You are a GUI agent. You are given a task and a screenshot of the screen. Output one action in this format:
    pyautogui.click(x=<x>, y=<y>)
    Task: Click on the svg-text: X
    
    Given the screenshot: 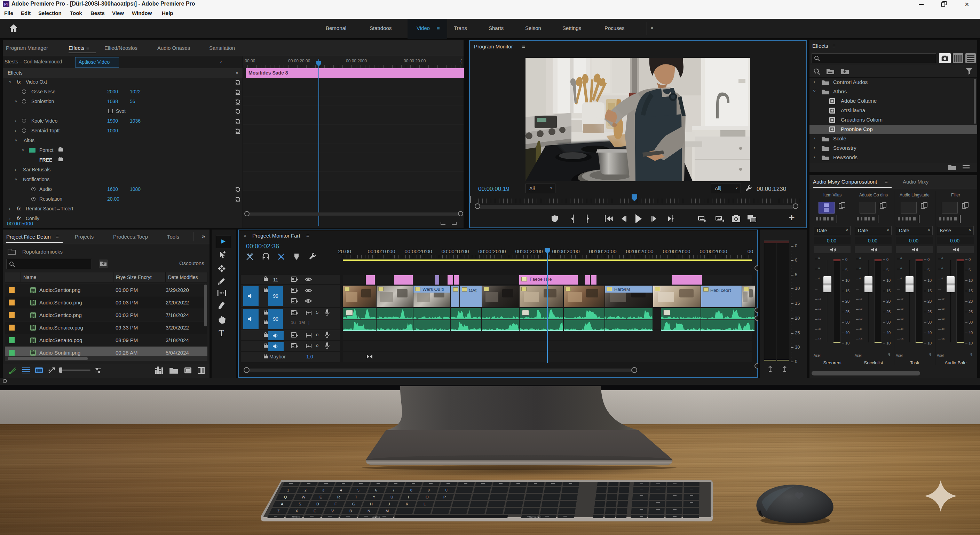 What is the action you would take?
    pyautogui.click(x=297, y=511)
    